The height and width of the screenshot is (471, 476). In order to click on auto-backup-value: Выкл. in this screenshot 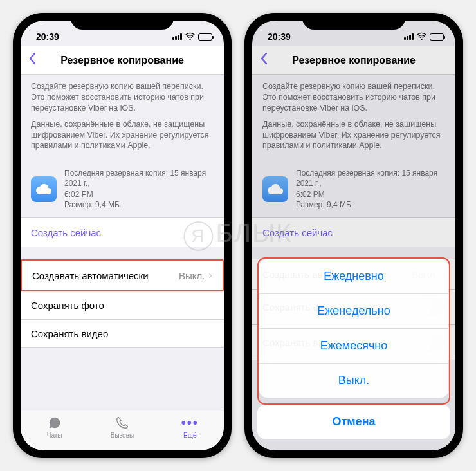, I will do `click(192, 275)`.